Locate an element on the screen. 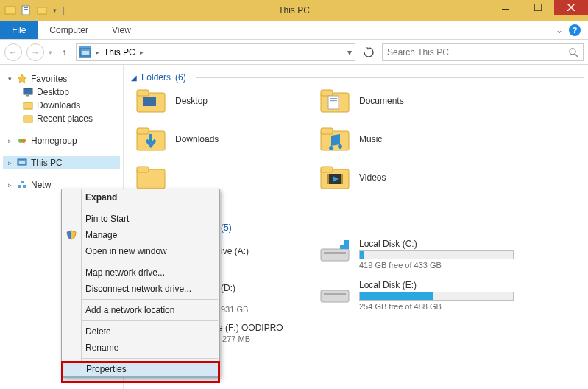  qat-properties-icon is located at coordinates (26, 10).